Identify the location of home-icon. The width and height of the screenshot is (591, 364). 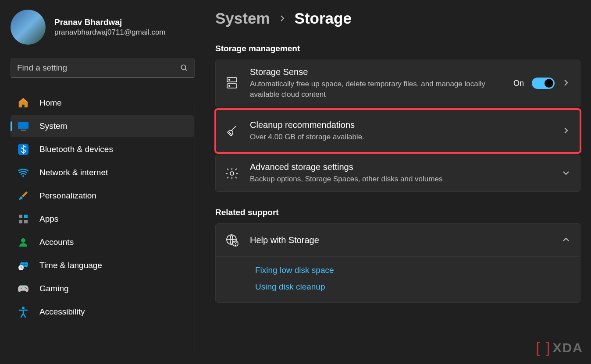
(23, 103).